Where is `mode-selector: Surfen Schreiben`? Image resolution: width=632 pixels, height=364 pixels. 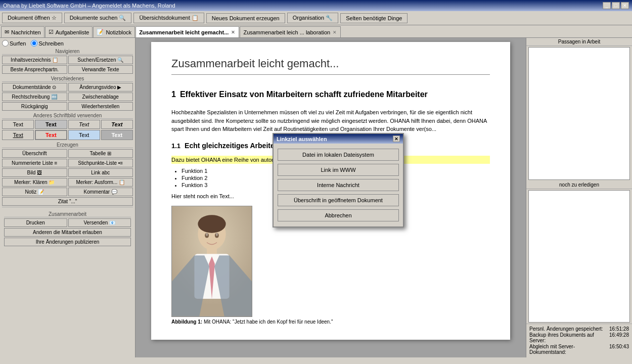
mode-selector: Surfen Schreiben is located at coordinates (68, 43).